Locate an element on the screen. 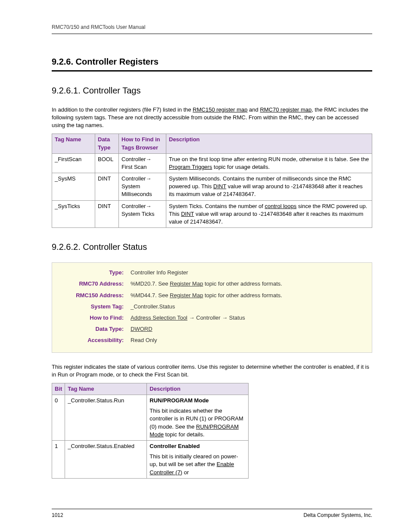 This screenshot has width=411, height=532. col-data-type: Data Type is located at coordinates (107, 144).